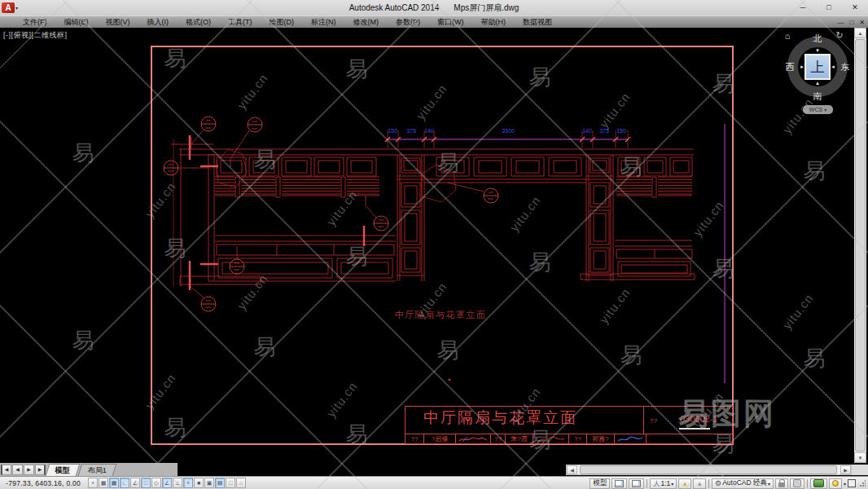 The image size is (868, 489). What do you see at coordinates (64, 469) in the screenshot?
I see `tab-model: 模型` at bounding box center [64, 469].